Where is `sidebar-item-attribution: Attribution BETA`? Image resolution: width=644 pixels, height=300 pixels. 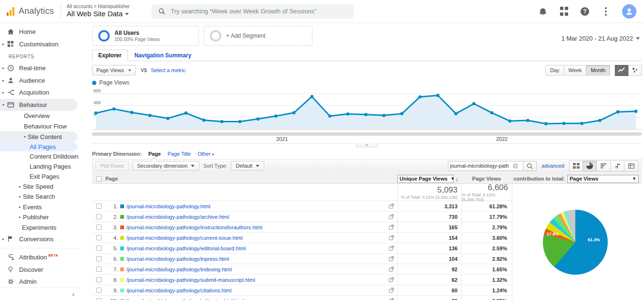 sidebar-item-attribution: Attribution BETA is located at coordinates (39, 257).